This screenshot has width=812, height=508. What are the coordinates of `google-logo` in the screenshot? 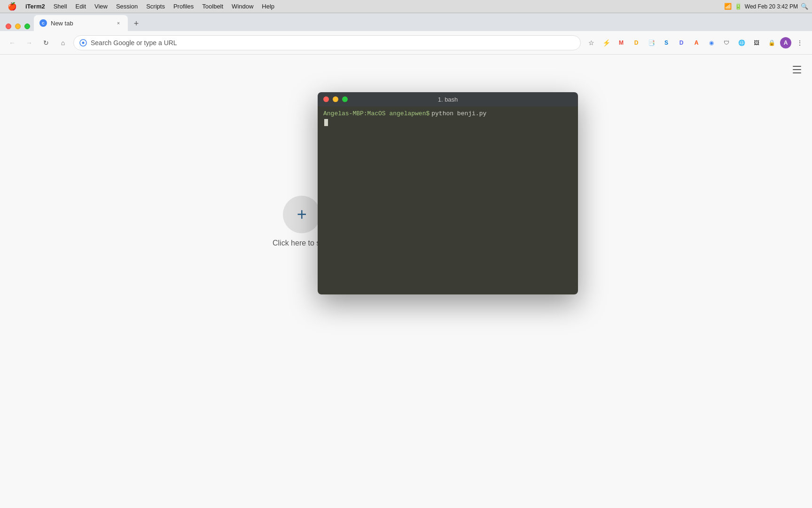 It's located at (83, 43).